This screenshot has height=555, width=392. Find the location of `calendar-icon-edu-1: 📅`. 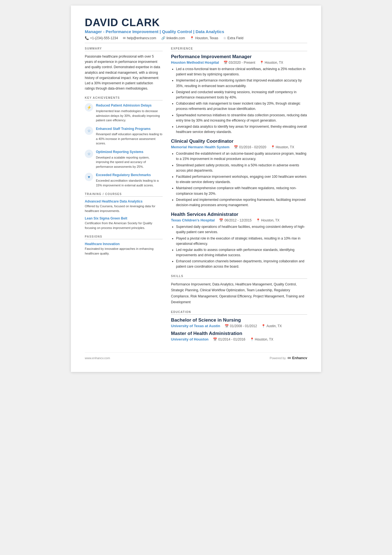

calendar-icon-edu-1: 📅 is located at coordinates (227, 326).